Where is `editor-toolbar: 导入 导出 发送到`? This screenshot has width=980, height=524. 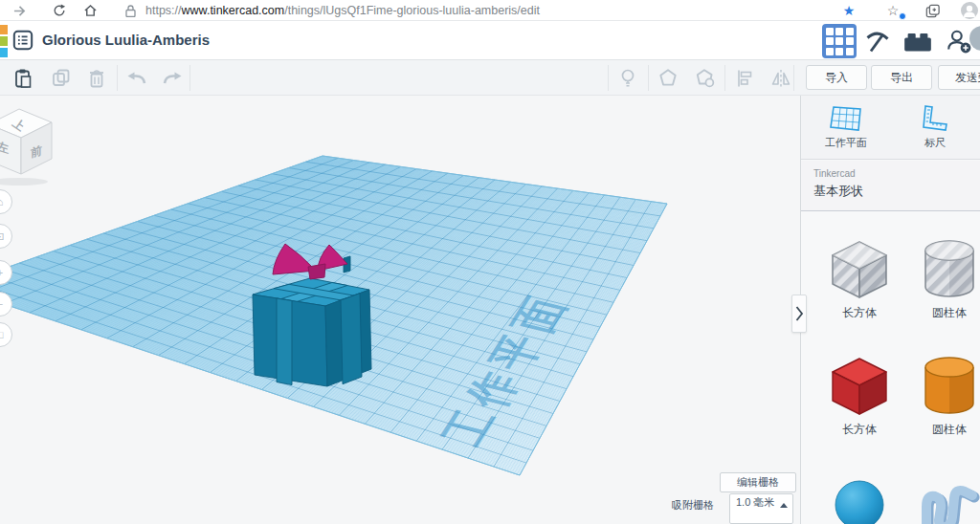
editor-toolbar: 导入 导出 发送到 is located at coordinates (490, 78).